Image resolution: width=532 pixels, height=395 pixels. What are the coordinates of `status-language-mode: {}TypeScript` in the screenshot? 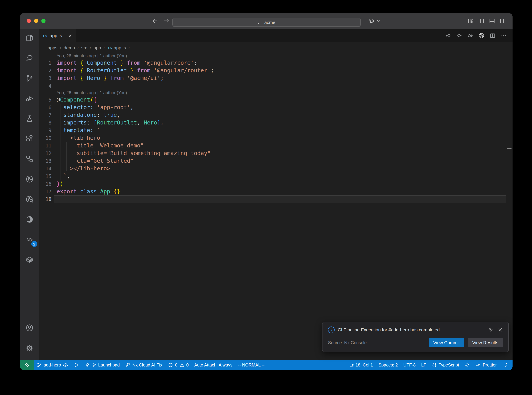 It's located at (445, 365).